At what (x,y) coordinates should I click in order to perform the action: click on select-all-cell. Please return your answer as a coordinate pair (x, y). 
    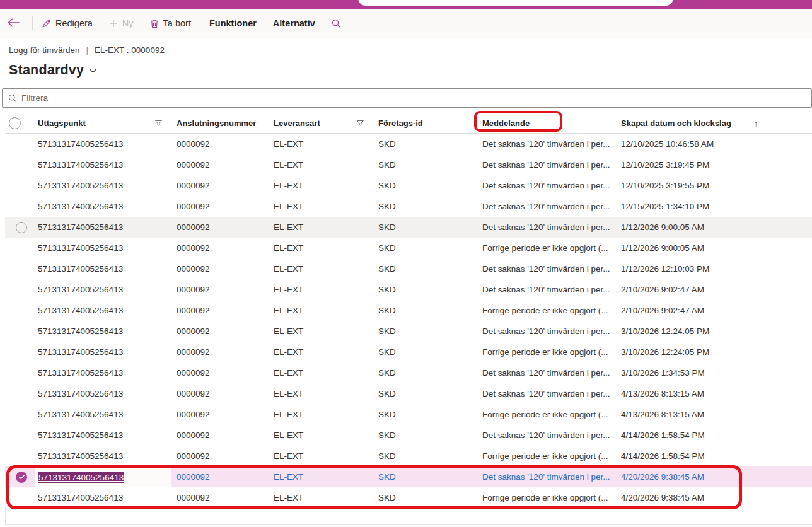
    Looking at the image, I should click on (21, 124).